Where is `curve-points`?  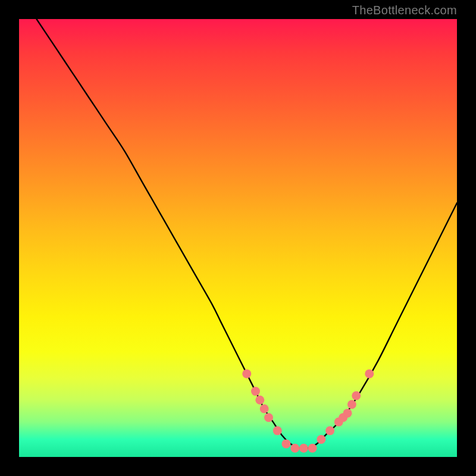
curve-points is located at coordinates (308, 411).